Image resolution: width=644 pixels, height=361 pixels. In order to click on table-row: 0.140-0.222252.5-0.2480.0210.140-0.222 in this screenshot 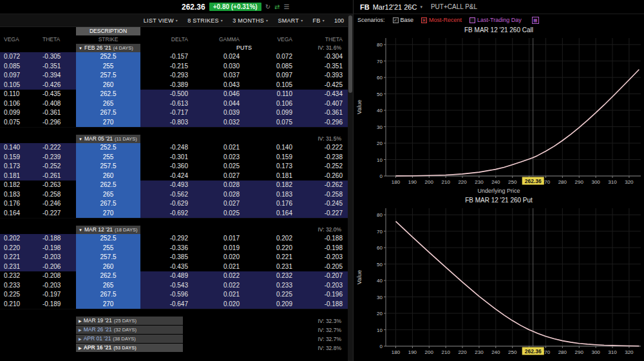, I will do `click(174, 148)`.